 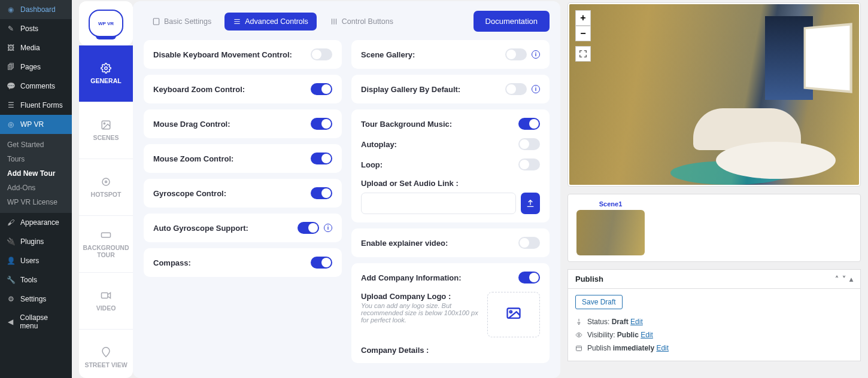 I want to click on setting-mouse-drag: Mouse Drag Control:, so click(x=243, y=124).